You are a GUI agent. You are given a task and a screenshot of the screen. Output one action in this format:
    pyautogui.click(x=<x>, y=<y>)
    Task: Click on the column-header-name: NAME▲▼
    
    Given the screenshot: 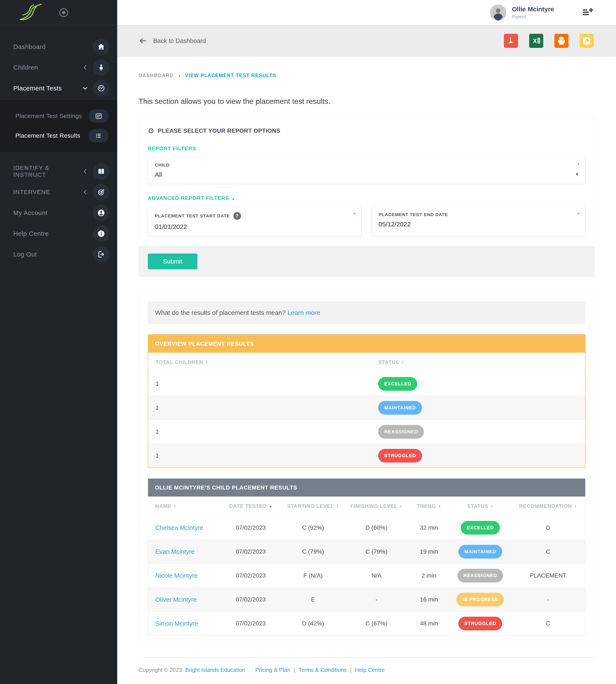 What is the action you would take?
    pyautogui.click(x=184, y=506)
    